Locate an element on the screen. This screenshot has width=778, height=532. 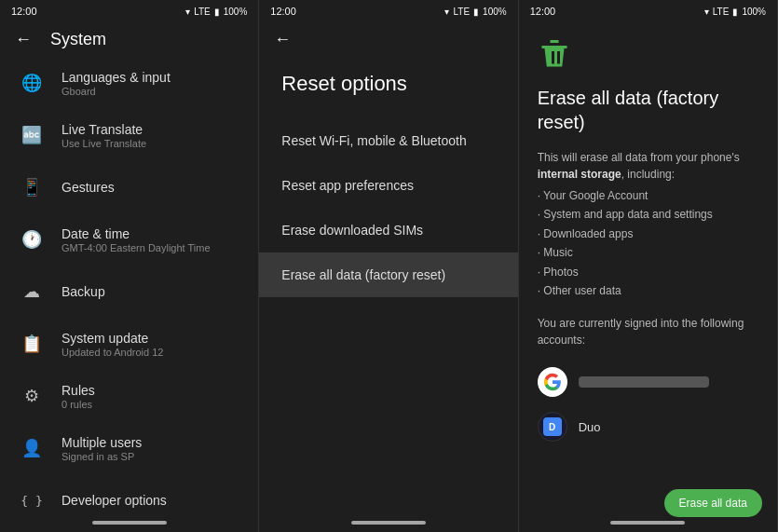
status-bar-2: 12:00 ▾ LTE ▮ 100% is located at coordinates (388, 11).